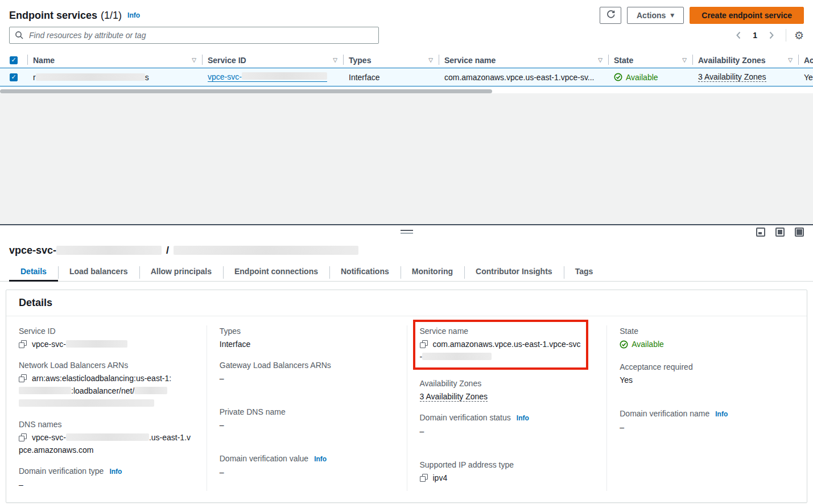 The width and height of the screenshot is (813, 504). Describe the element at coordinates (786, 35) in the screenshot. I see `pager-divider` at that location.